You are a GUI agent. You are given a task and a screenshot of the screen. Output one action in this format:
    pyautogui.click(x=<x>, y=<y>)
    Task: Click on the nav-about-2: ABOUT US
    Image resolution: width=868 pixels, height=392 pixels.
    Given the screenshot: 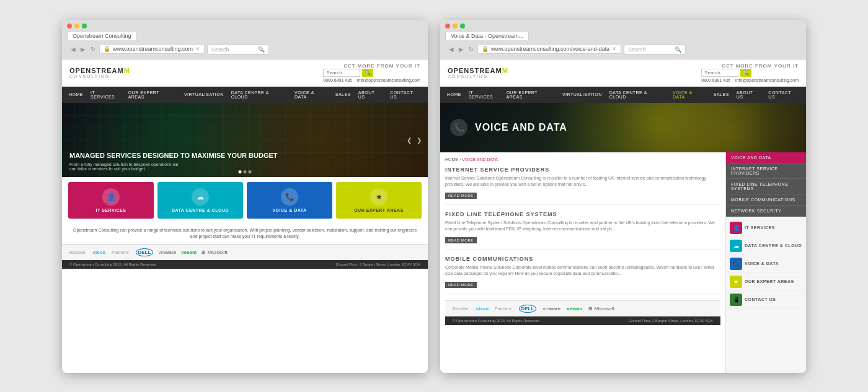 What is the action you would take?
    pyautogui.click(x=749, y=95)
    